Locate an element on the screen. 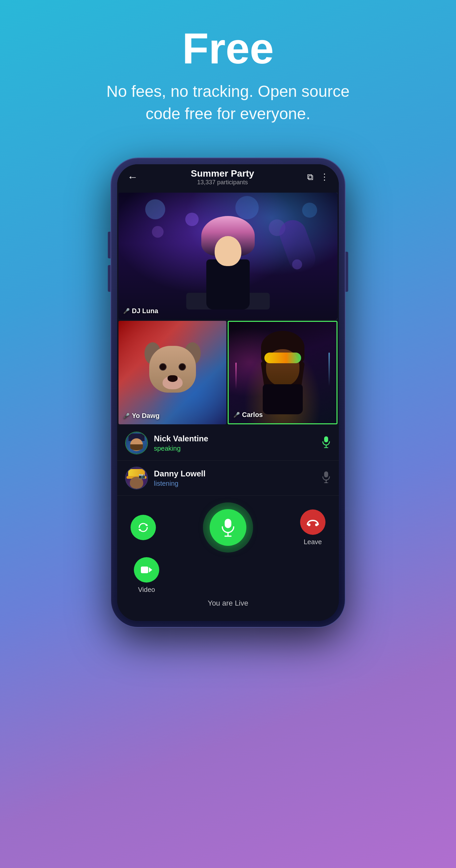 This screenshot has width=456, height=868. header-actions: ⧉ ⋮ is located at coordinates (318, 177).